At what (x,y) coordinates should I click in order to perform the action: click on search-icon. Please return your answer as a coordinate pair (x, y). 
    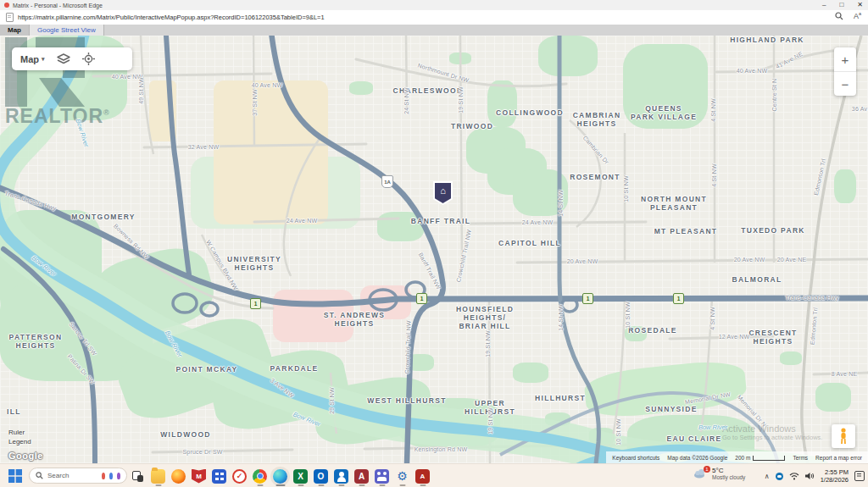
    Looking at the image, I should click on (39, 476).